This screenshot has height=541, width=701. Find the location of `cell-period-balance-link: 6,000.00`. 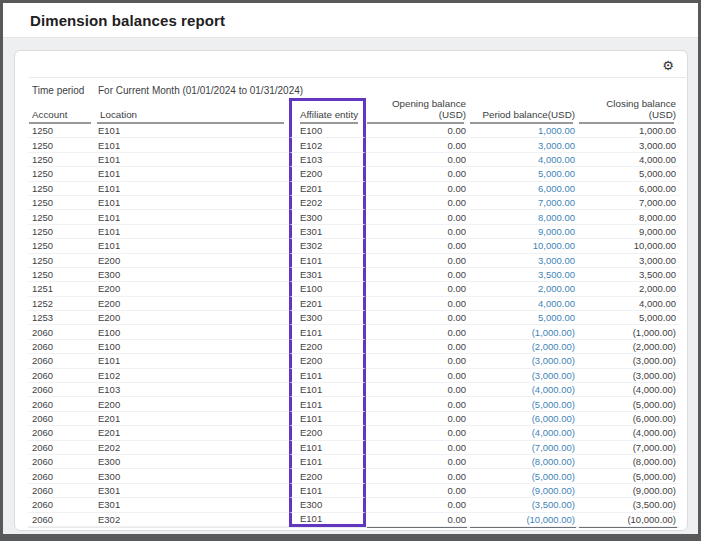

cell-period-balance-link: 6,000.00 is located at coordinates (524, 189).